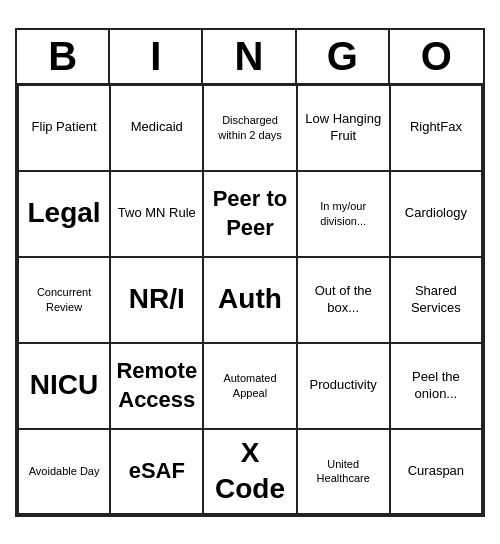 This screenshot has height=544, width=500. Describe the element at coordinates (156, 300) in the screenshot. I see `bingo-cell-11: NR/I` at that location.